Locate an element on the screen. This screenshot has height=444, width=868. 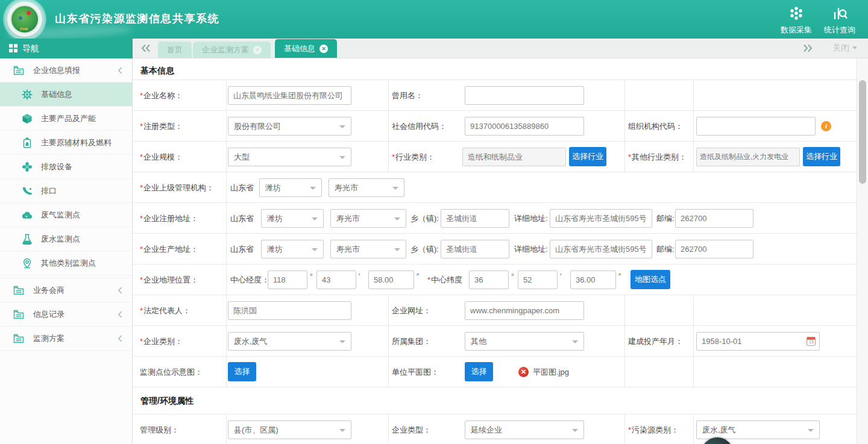
scroll-tabs-left-icon is located at coordinates (146, 48).